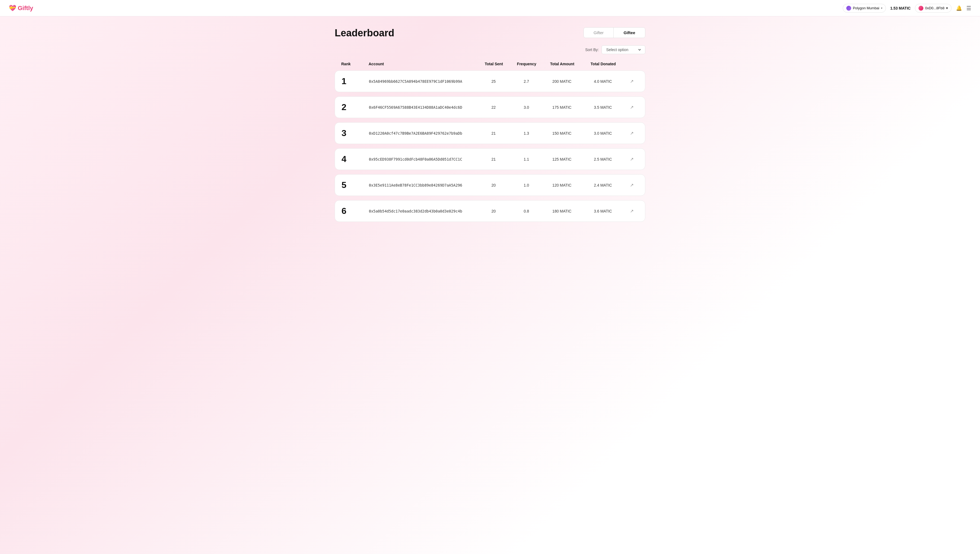  What do you see at coordinates (490, 133) in the screenshot?
I see `table-row: 3 0xD1220A0cf47c7B9Be7A2E6BA89F429762e7b…` at bounding box center [490, 133].